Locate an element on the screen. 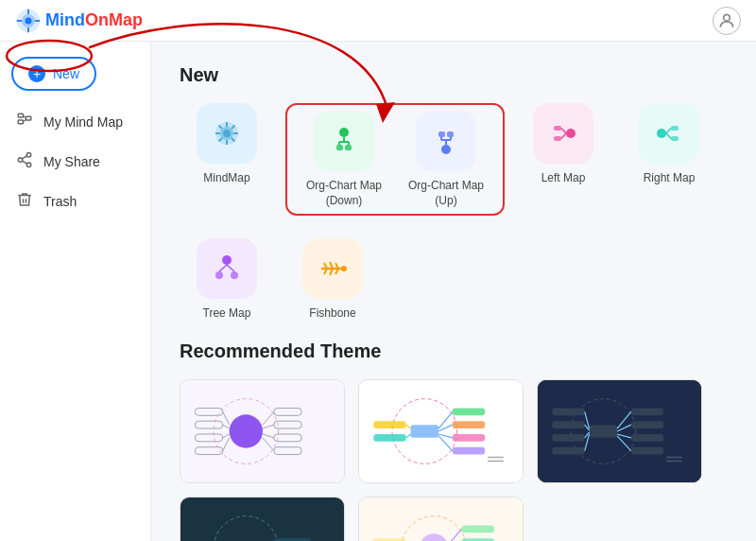 This screenshot has height=541, width=756. tree-map-label: Tree Map is located at coordinates (227, 314).